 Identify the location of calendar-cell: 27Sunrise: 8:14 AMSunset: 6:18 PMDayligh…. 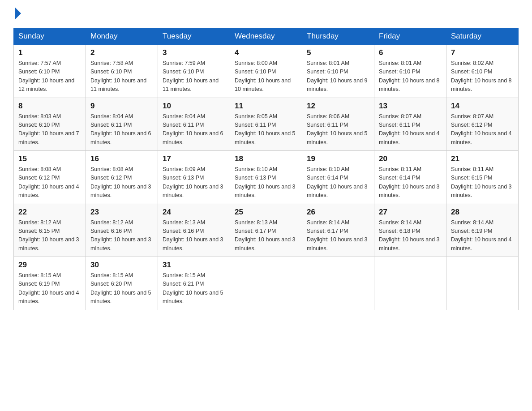
(410, 230).